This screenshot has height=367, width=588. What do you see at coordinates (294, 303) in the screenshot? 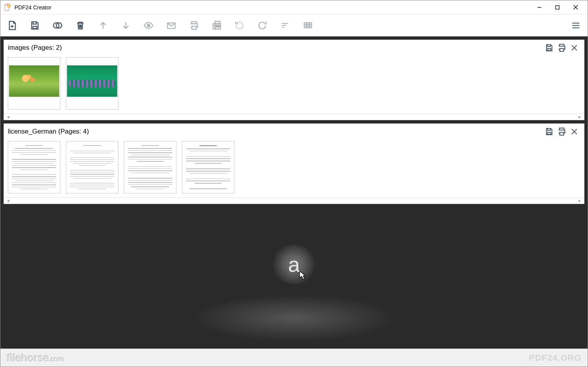
I see `drop-zone-hint: Drop a document here to edit it` at bounding box center [294, 303].